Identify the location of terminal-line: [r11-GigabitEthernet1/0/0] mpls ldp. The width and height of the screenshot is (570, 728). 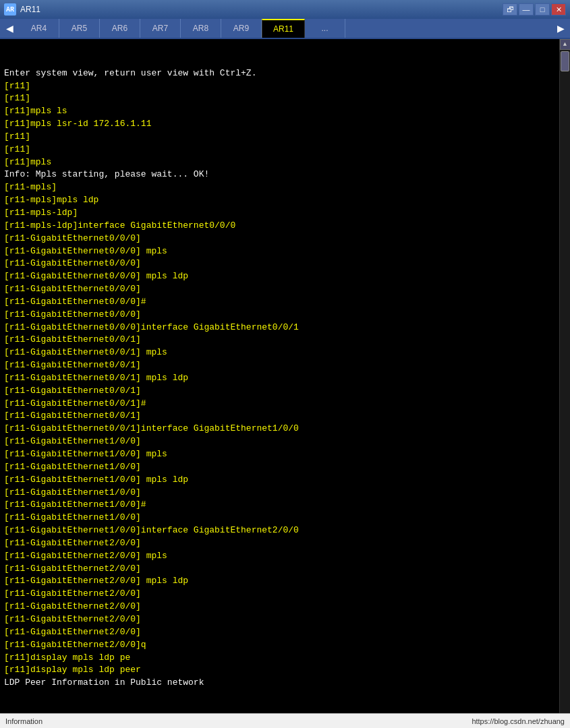
(279, 480).